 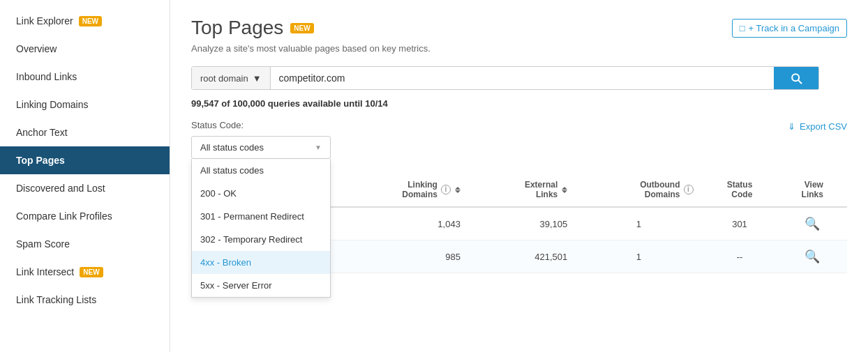 I want to click on cell-status-code-0: 301, so click(x=740, y=224).